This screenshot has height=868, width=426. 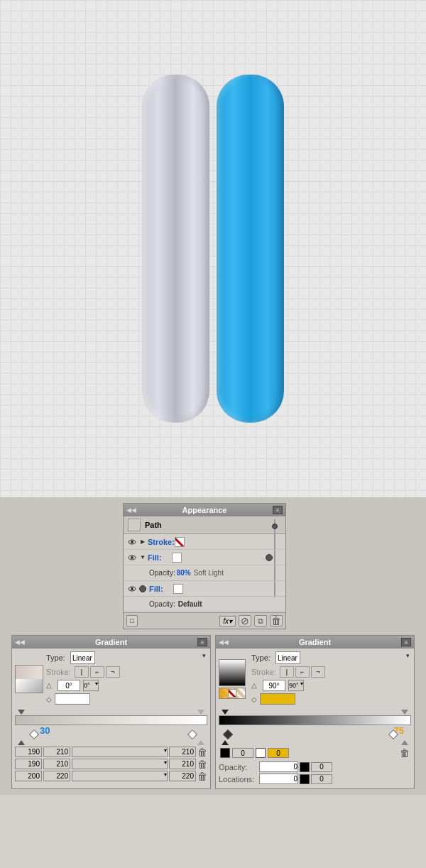 What do you see at coordinates (278, 699) in the screenshot?
I see `grad-right-location-input` at bounding box center [278, 699].